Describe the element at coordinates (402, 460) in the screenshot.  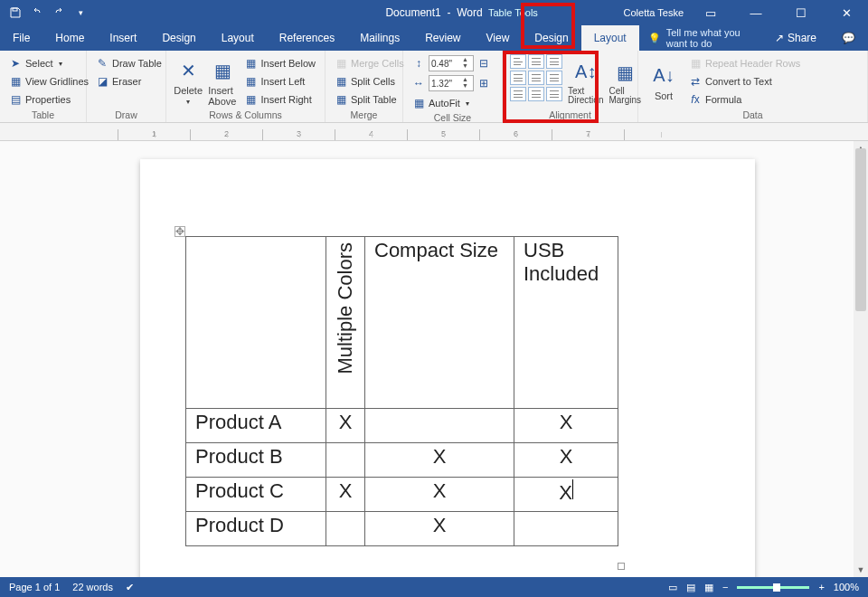
I see `table-row: Product B X X` at that location.